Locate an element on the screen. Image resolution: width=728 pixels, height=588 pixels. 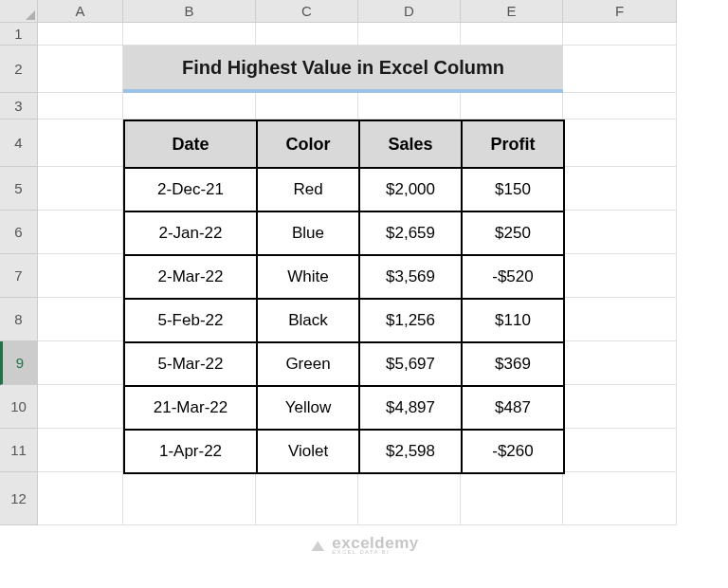
table-row: 2-Jan-22Blue$2,659$250 is located at coordinates (344, 233).